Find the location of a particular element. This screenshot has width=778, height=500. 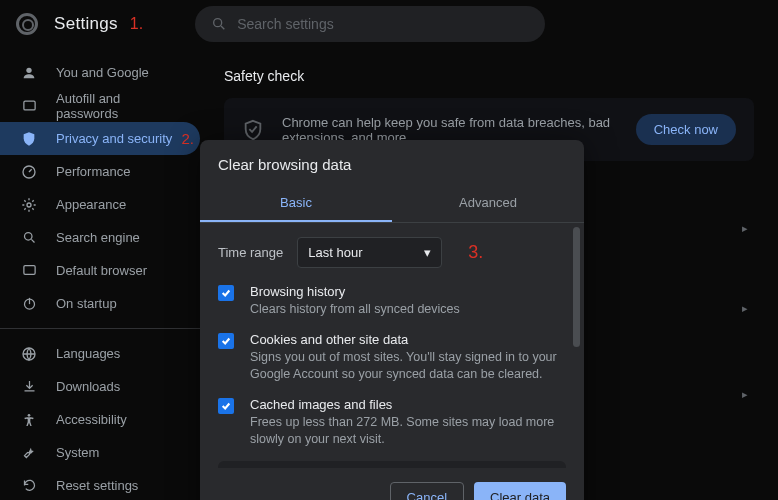

sidebar-item-system: System is located at coordinates (100, 452).